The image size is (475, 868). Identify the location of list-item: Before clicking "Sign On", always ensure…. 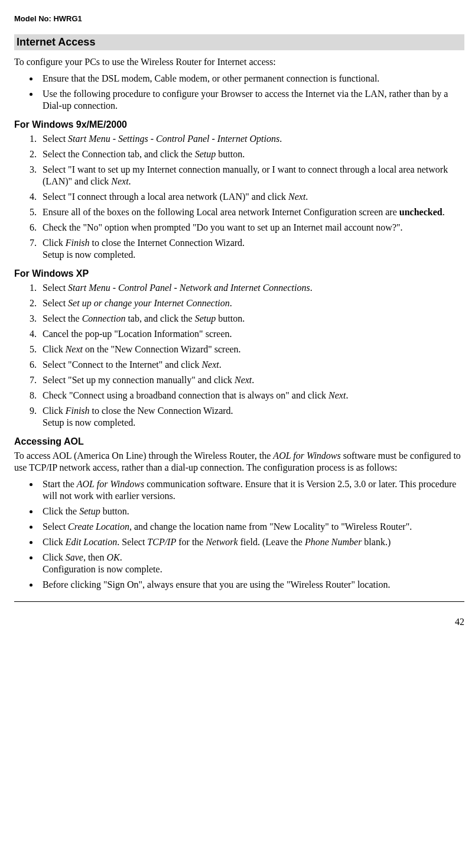
(252, 585).